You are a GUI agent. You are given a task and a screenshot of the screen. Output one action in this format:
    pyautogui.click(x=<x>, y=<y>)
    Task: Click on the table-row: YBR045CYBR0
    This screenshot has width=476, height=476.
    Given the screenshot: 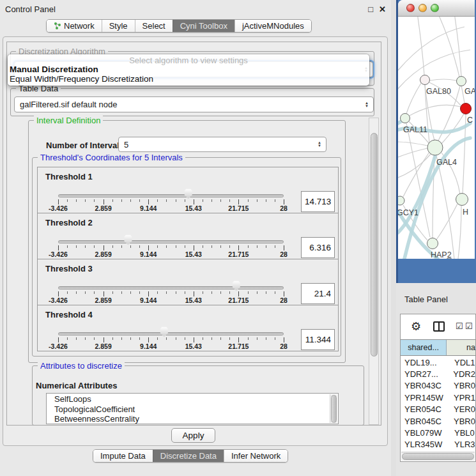 What is the action you would take?
    pyautogui.click(x=438, y=421)
    